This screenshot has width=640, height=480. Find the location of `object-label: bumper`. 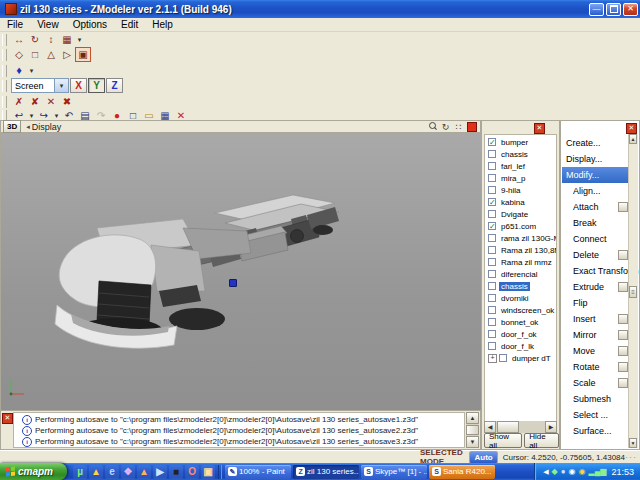

object-label: bumper is located at coordinates (514, 142).